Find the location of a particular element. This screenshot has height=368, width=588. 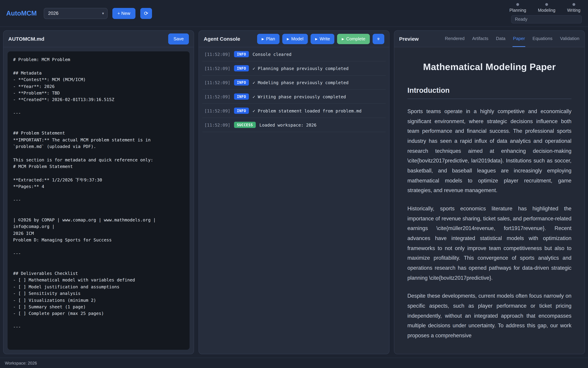

preview-title: Preview is located at coordinates (409, 39).